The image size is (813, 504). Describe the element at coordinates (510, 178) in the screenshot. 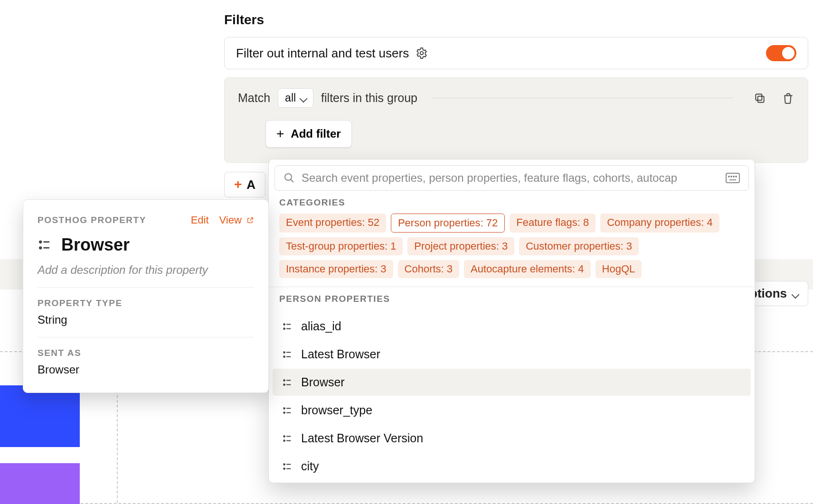

I see `search-input` at that location.